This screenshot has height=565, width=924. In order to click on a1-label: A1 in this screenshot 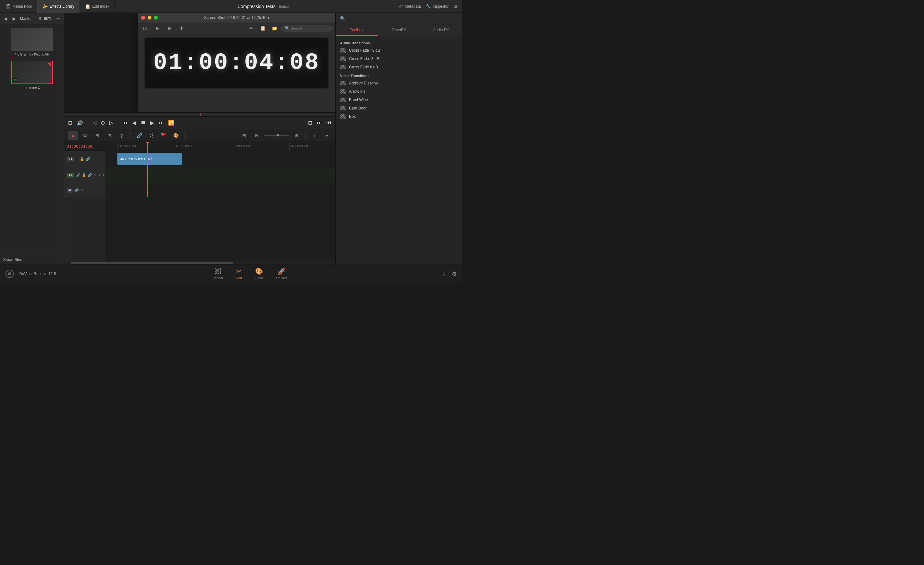, I will do `click(70, 175)`.